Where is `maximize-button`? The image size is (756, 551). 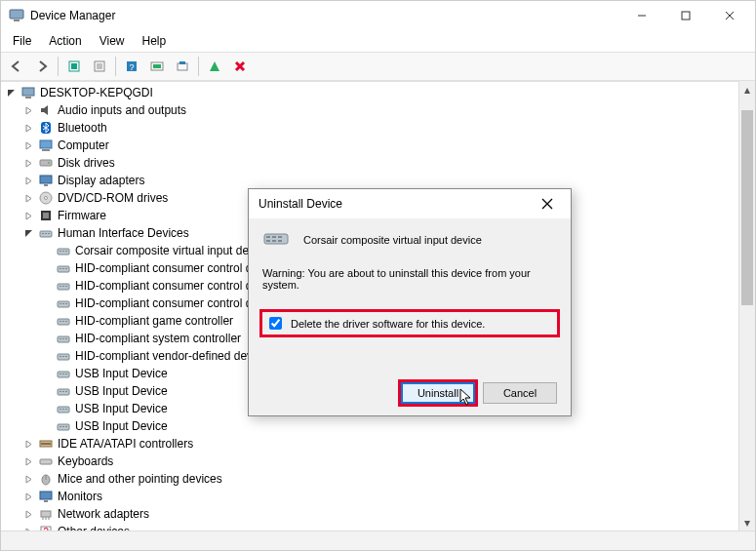 maximize-button is located at coordinates (685, 16).